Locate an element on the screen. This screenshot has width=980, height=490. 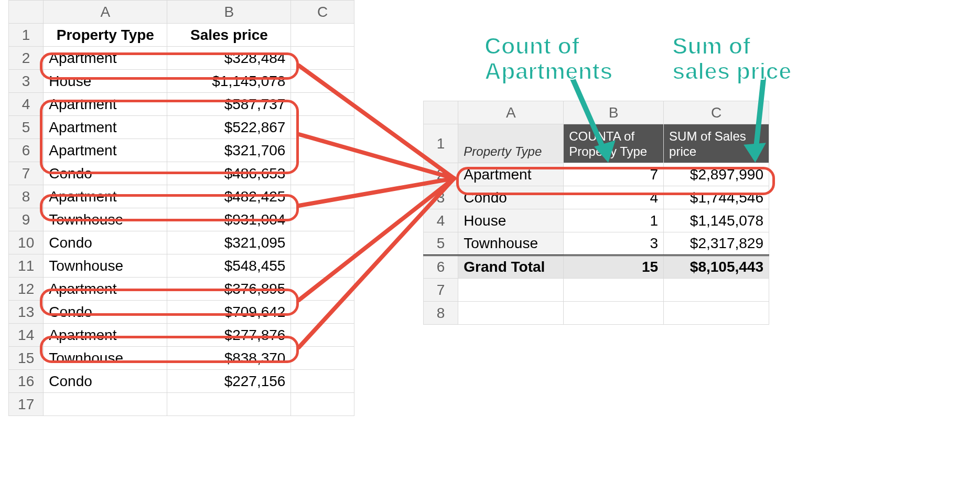
row-header: 9 is located at coordinates (26, 220).